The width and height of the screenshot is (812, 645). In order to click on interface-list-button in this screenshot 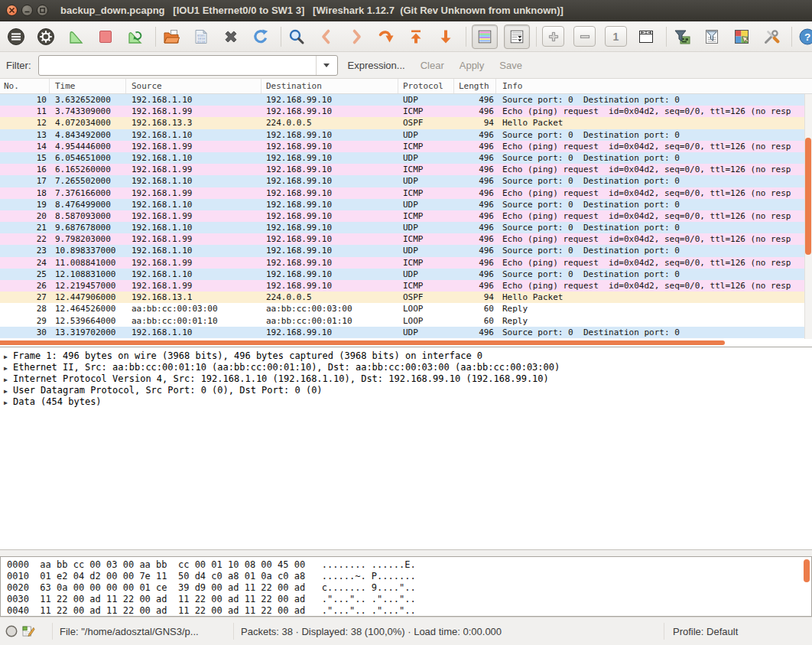, I will do `click(16, 37)`.